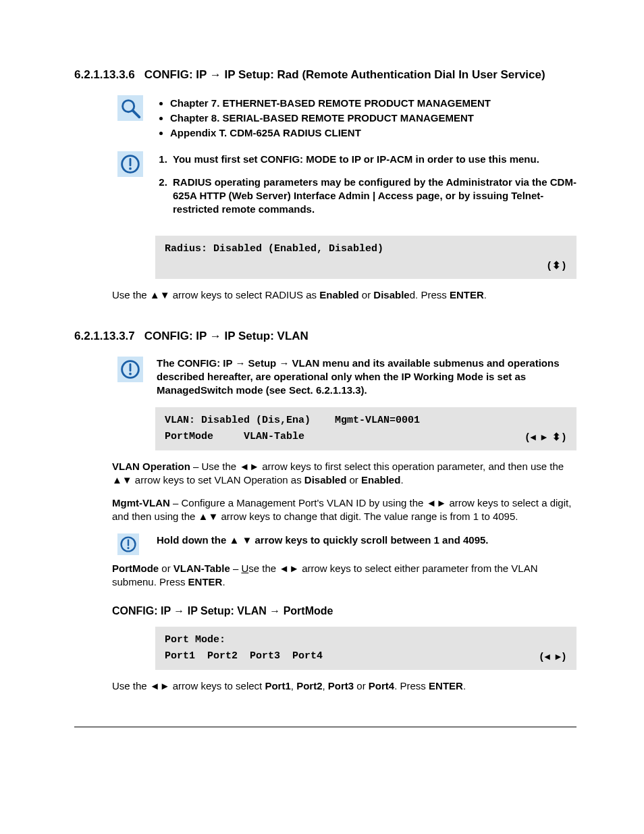 The image size is (644, 834). I want to click on subsection-heading-portmode: CONFIG: IP → IP Setup: VLAN → PortMode, so click(344, 611).